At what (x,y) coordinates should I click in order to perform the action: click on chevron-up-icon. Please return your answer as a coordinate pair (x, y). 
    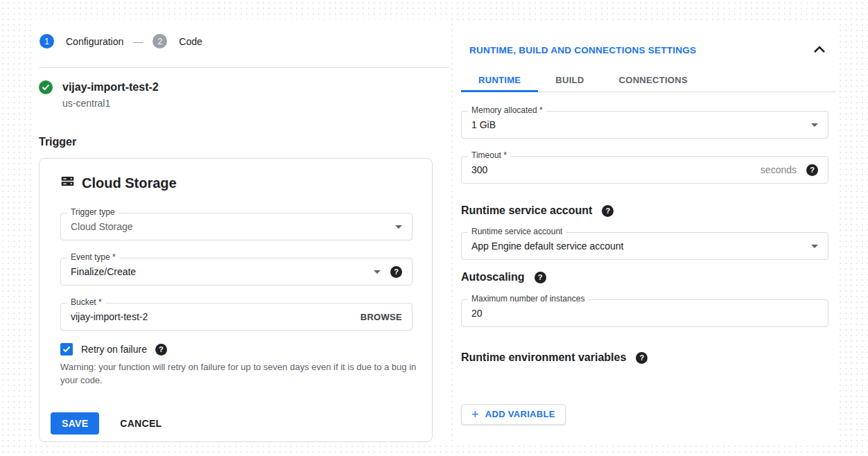
    Looking at the image, I should click on (819, 50).